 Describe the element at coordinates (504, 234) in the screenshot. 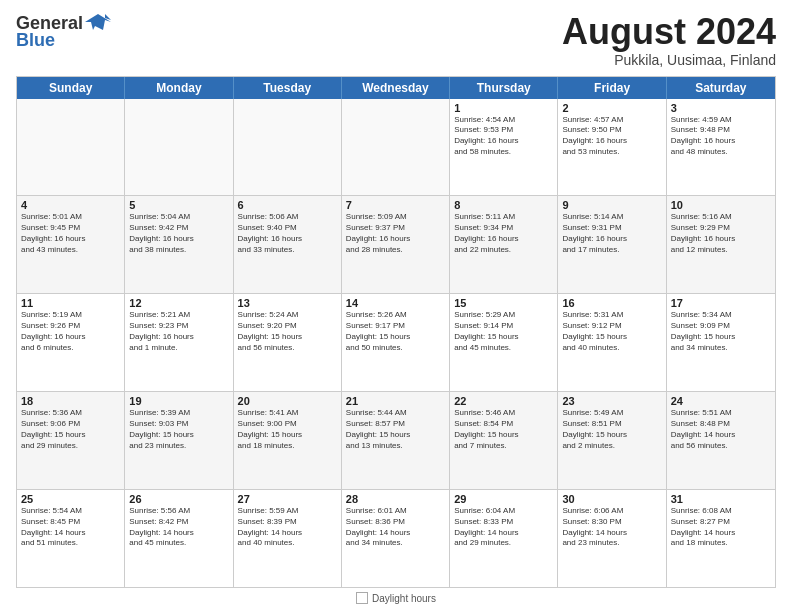

I see `day-info: Sunrise: 5:11 AM Sunset: 9:34 PM Dayligh…` at that location.